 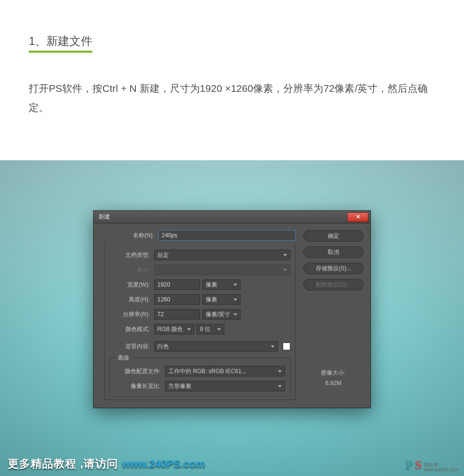 What do you see at coordinates (200, 377) in the screenshot?
I see `advanced-fieldset: 高级 颜色配置文件: 工作中的 RGB: sRGB IEC61... 像素长宽` at bounding box center [200, 377].